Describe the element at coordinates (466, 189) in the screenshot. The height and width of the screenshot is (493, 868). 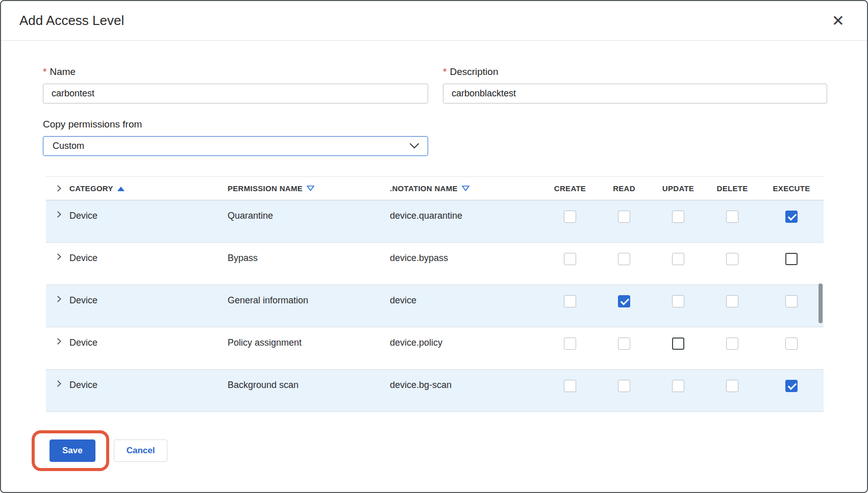
I see `column-header-notation-name: .NOTATION NAME` at that location.